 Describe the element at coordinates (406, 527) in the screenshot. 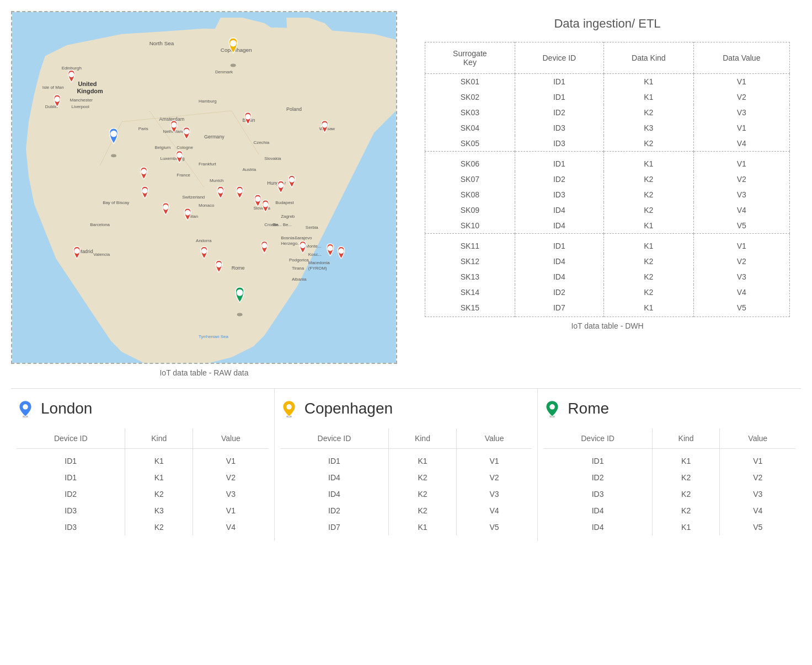

I see `city-data-row: ID7K1V5` at that location.